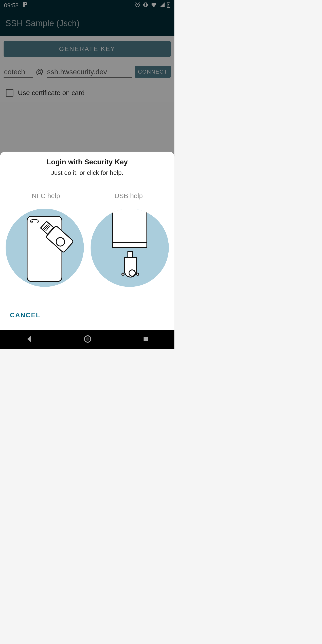  Describe the element at coordinates (29, 340) in the screenshot. I see `back-button` at that location.